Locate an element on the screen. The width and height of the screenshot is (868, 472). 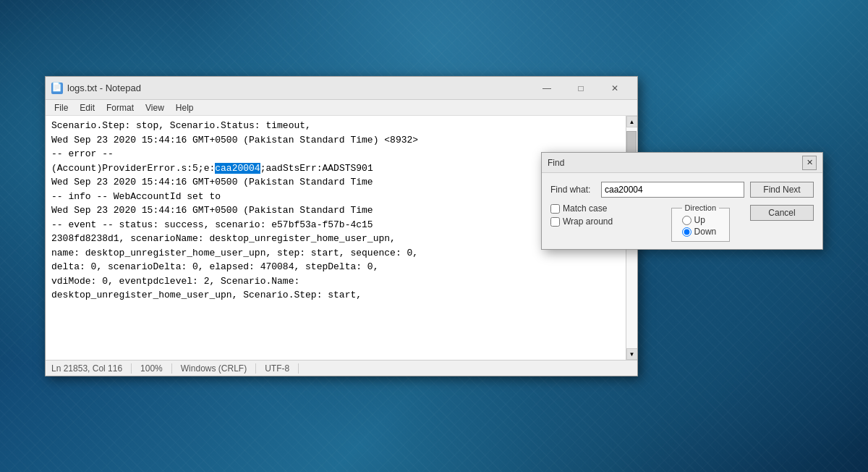
wrap-around-checkbox is located at coordinates (556, 222).